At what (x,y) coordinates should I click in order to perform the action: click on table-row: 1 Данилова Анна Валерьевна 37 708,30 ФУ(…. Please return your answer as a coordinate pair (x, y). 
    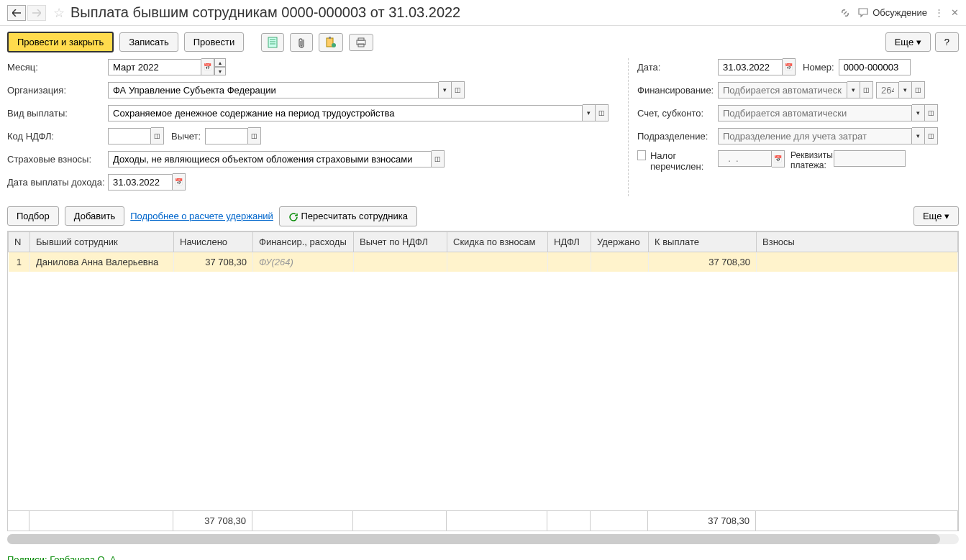
    Looking at the image, I should click on (483, 262).